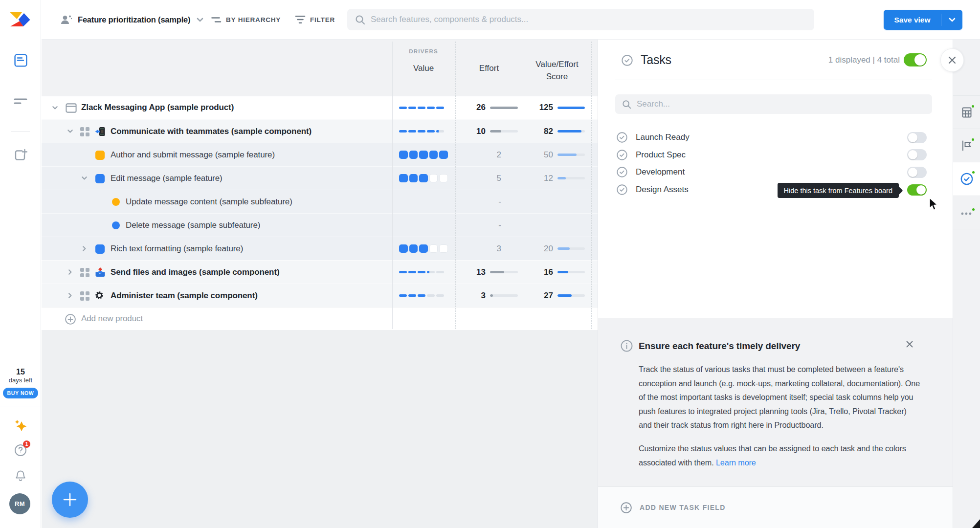 This screenshot has width=980, height=528. What do you see at coordinates (315, 20) in the screenshot?
I see `filter-button: FILTER` at bounding box center [315, 20].